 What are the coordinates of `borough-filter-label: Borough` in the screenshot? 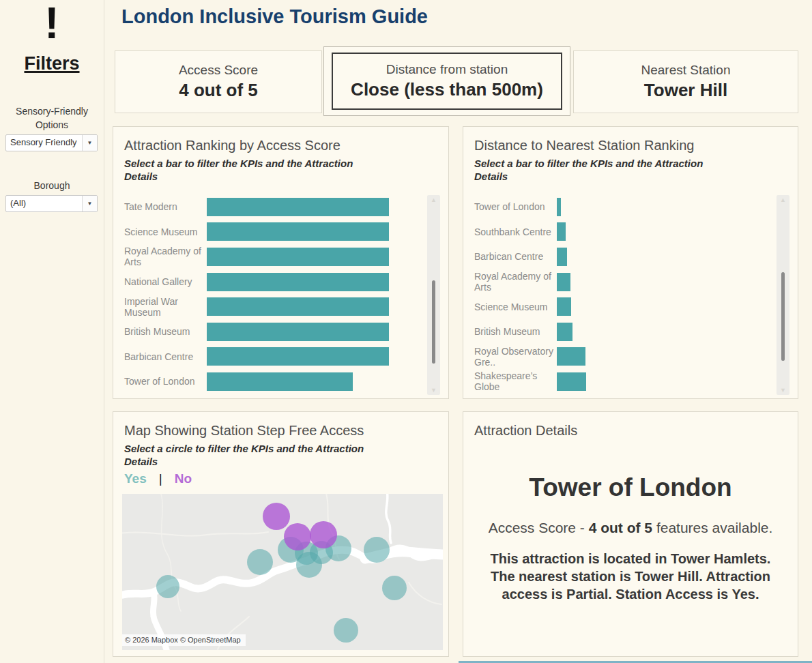 It's located at (52, 186).